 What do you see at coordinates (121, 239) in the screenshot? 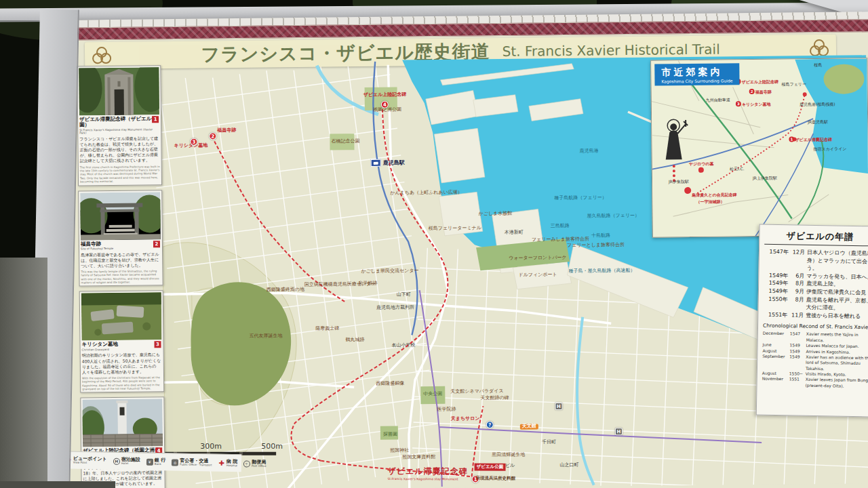
I see `sidebar-card-2: 2 福昌寺跡 Site of Fukushoji Temple 島津家の菩提寺で…` at bounding box center [121, 239].